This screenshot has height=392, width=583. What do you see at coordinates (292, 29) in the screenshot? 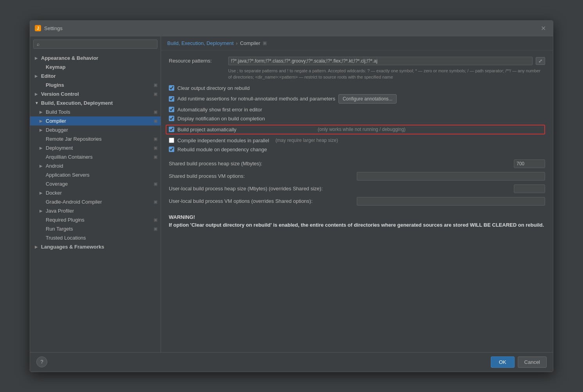
I see `title-bar: J Settings ✕` at bounding box center [292, 29].